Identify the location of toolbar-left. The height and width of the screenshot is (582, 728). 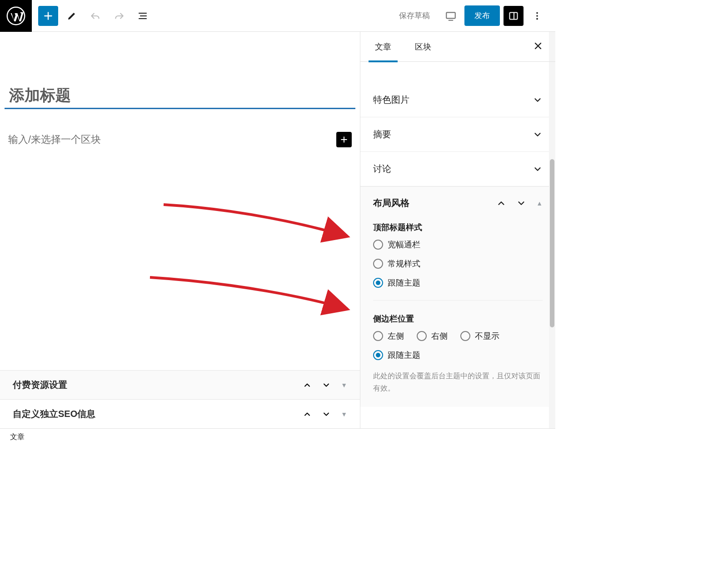
(95, 16).